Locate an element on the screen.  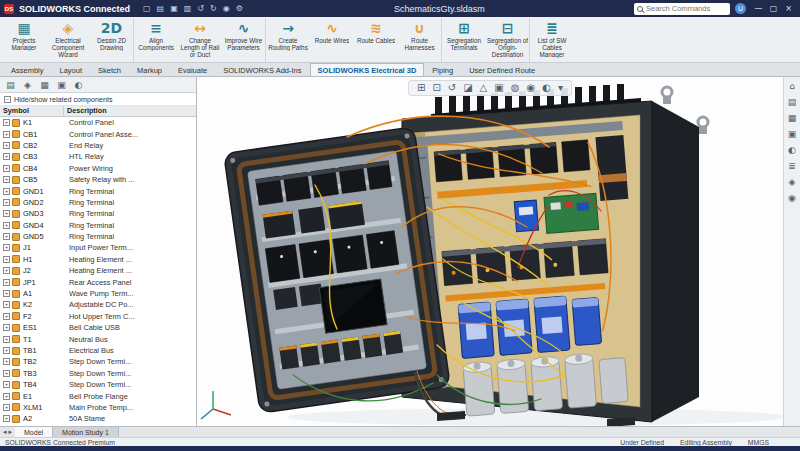
electrical-manager-icon: ◈ is located at coordinates (792, 182).